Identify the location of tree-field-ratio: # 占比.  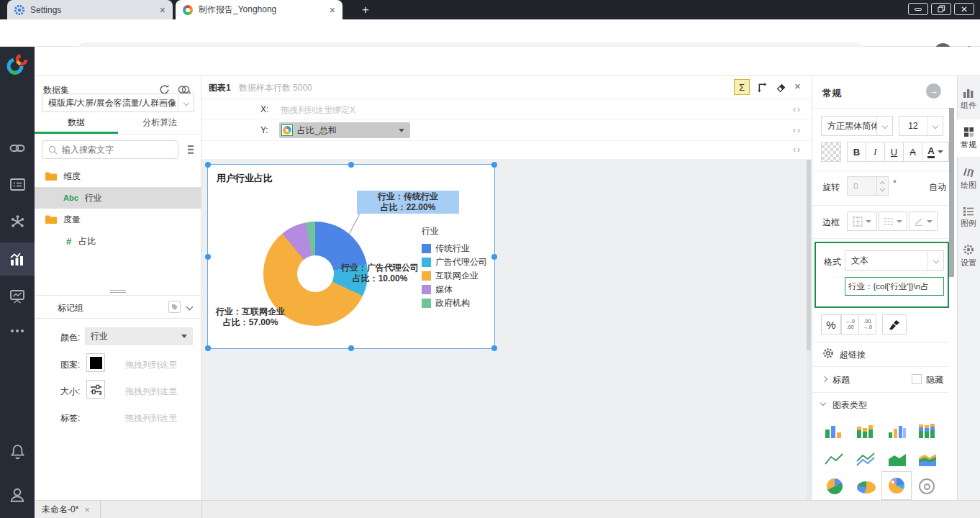
(118, 241).